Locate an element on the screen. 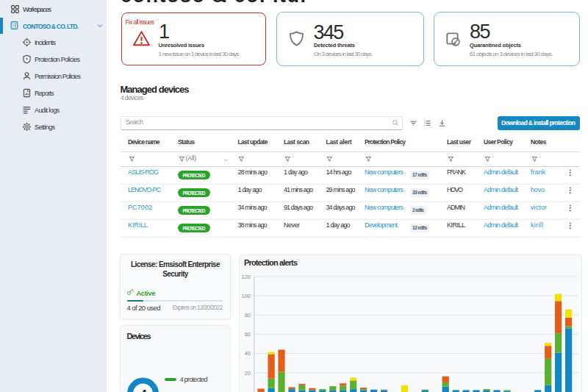  svg-text: 40 is located at coordinates (247, 353).